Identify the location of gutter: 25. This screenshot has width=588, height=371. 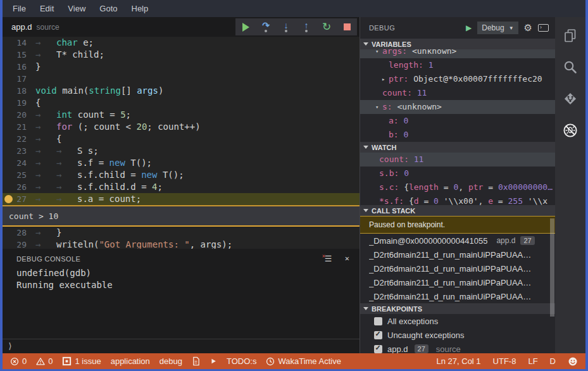
(16, 175).